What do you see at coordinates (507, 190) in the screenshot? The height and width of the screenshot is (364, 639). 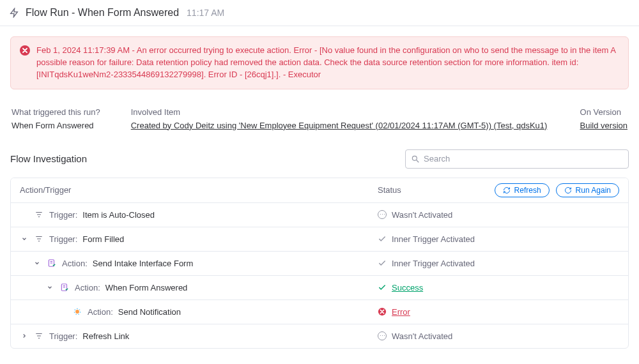 I see `refresh-icon` at bounding box center [507, 190].